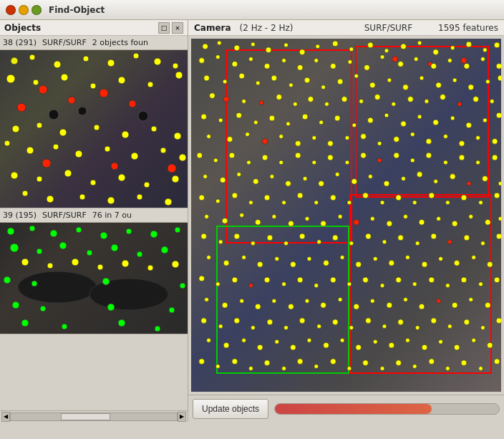  Describe the element at coordinates (11, 10) in the screenshot. I see `close-button` at that location.